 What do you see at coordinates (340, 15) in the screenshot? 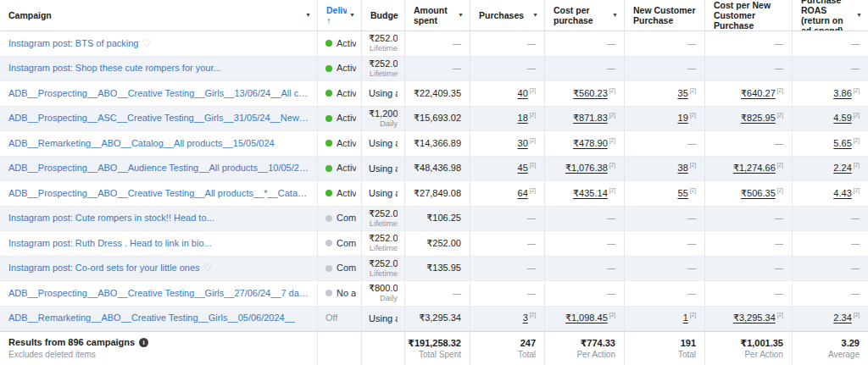
I see `column-header-delivery: Delivery ↑ ▼` at bounding box center [340, 15].